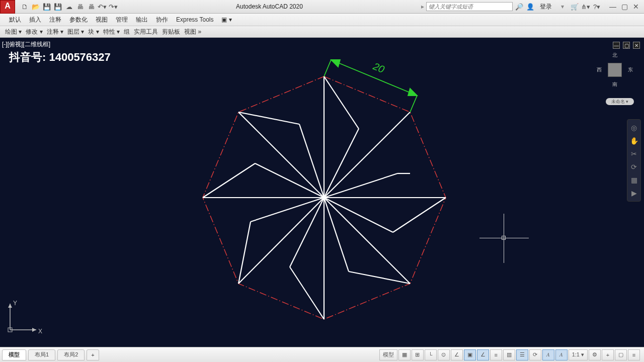 Image resolution: width=644 pixels, height=362 pixels. Describe the element at coordinates (69, 7) in the screenshot. I see `quick-access-toolbar: 🗋 📂 💾 💾 ☁ 🖶 🖶 ↶▾ ↷▾` at that location.